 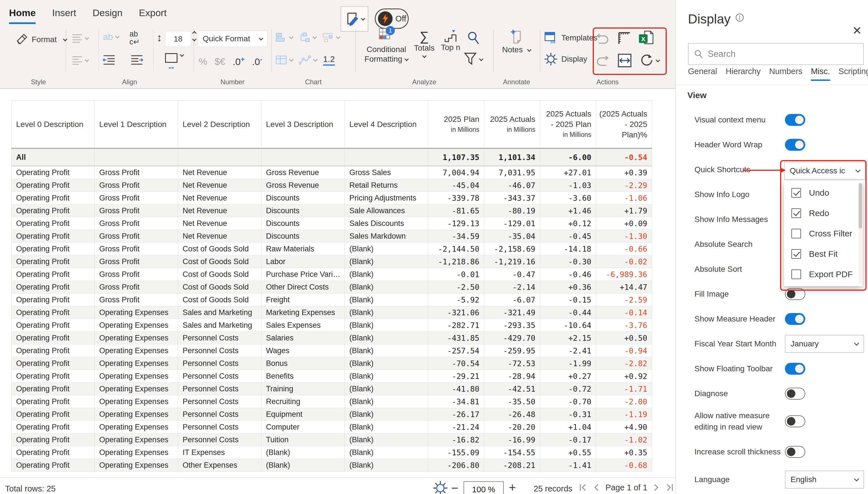 What do you see at coordinates (135, 38) in the screenshot?
I see `wrap-text-button: ab c↵` at bounding box center [135, 38].